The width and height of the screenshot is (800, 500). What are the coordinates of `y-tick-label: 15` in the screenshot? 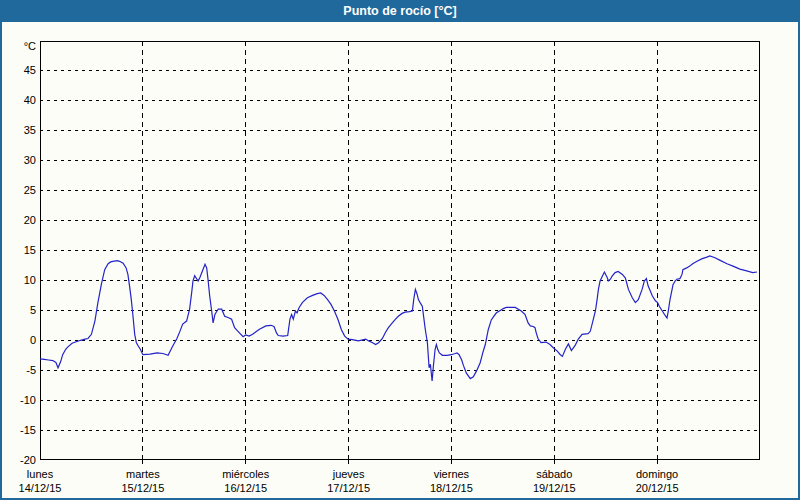 It's located at (18, 250).